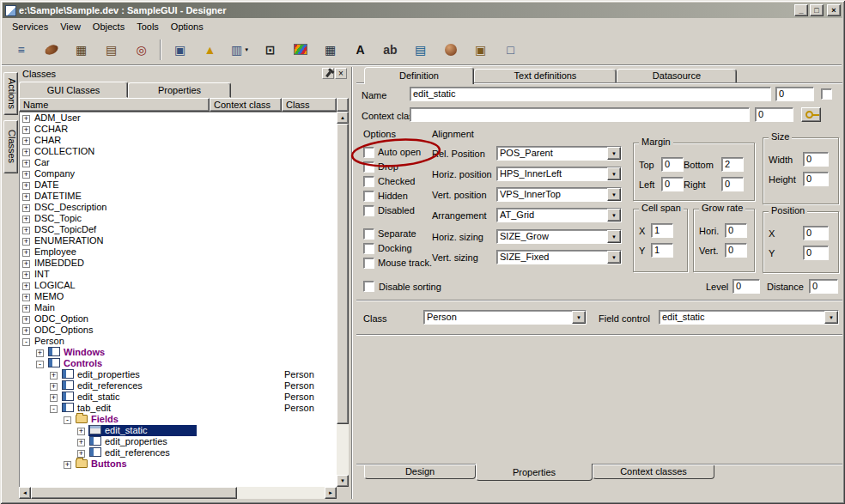 Image resolution: width=845 pixels, height=504 pixels. What do you see at coordinates (179, 431) in the screenshot?
I see `tree-row: +edit_static` at bounding box center [179, 431].